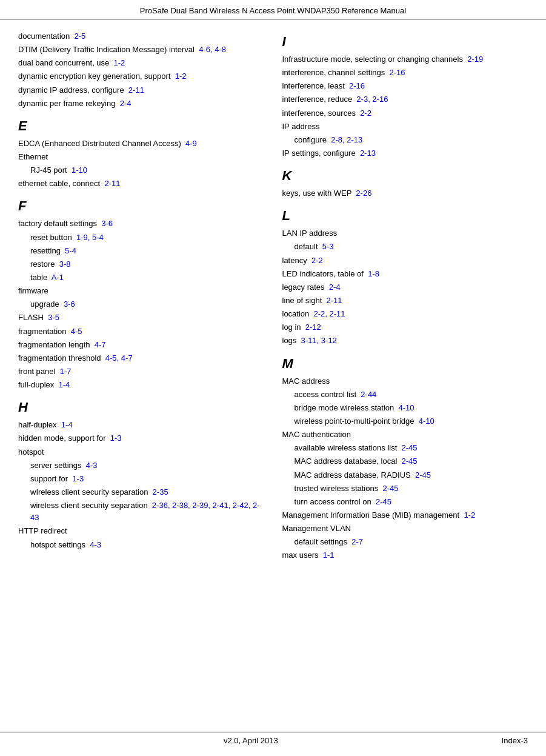  What do you see at coordinates (141, 76) in the screenshot?
I see `list-item: dynamic encryption key generation, suppo…` at bounding box center [141, 76].